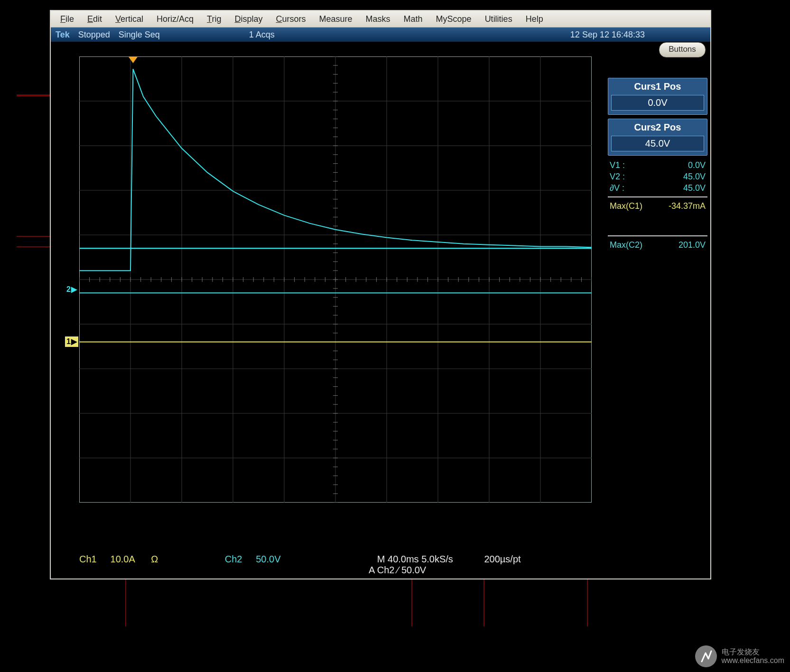 This screenshot has height=672, width=790. What do you see at coordinates (415, 559) in the screenshot?
I see `timebase: M 40.0ms 5.0kS/s` at bounding box center [415, 559].